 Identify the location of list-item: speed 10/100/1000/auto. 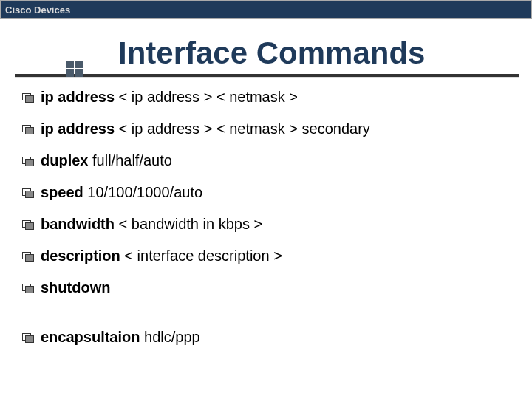
(277, 192).